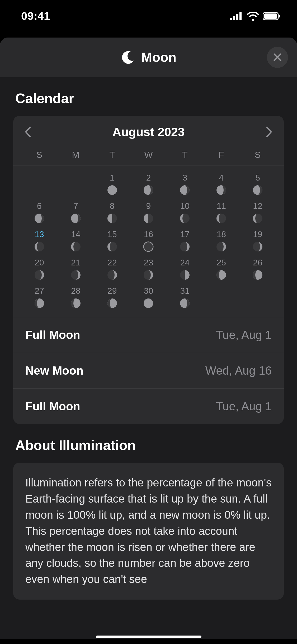  What do you see at coordinates (28, 132) in the screenshot?
I see `prev-month-button` at bounding box center [28, 132].